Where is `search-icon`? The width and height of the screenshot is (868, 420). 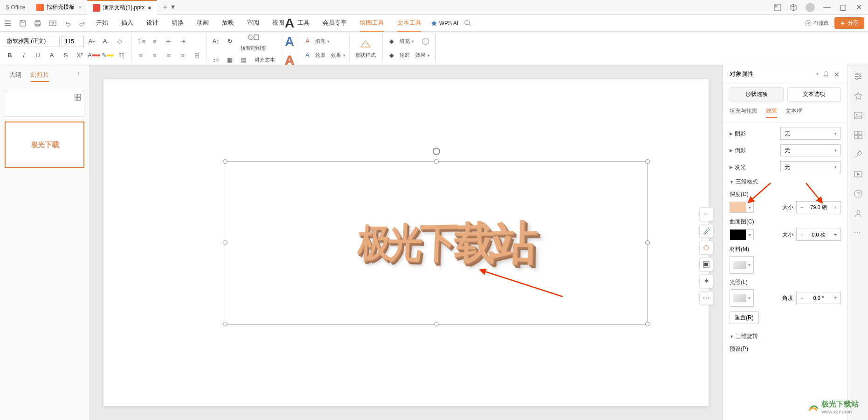
search-icon is located at coordinates (468, 23).